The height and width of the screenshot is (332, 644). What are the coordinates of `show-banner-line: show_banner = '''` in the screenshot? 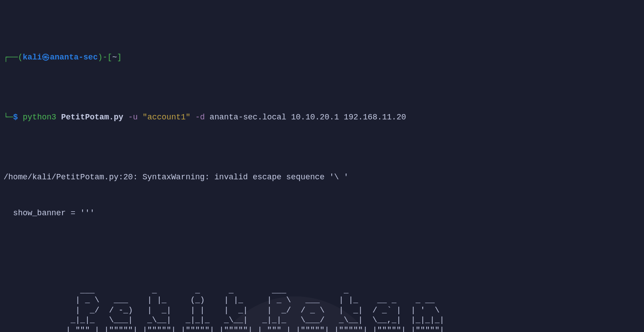 It's located at (322, 213).